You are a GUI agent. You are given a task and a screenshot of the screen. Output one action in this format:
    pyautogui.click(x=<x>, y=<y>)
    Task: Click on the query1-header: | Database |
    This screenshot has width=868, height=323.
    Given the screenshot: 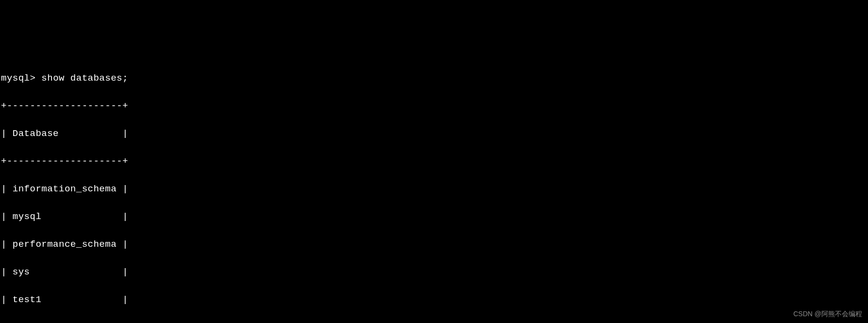 What is the action you would take?
    pyautogui.click(x=434, y=134)
    